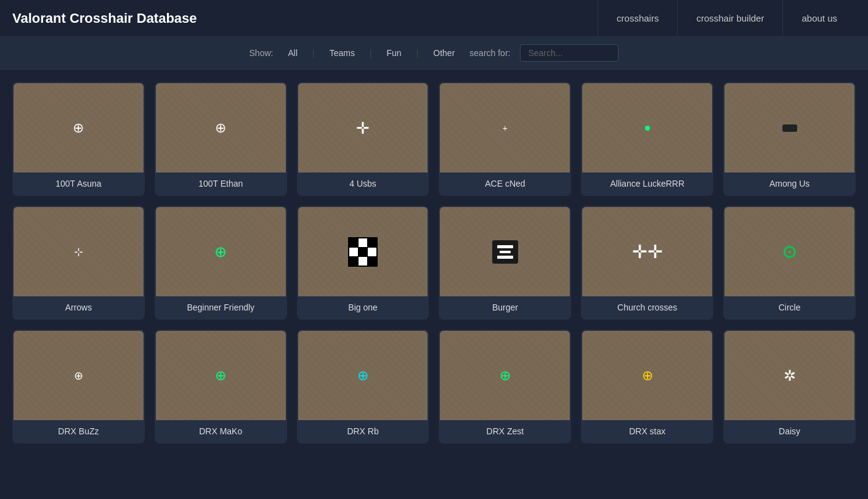 Image resolution: width=868 pixels, height=499 pixels. I want to click on card-big-one: Big one, so click(363, 262).